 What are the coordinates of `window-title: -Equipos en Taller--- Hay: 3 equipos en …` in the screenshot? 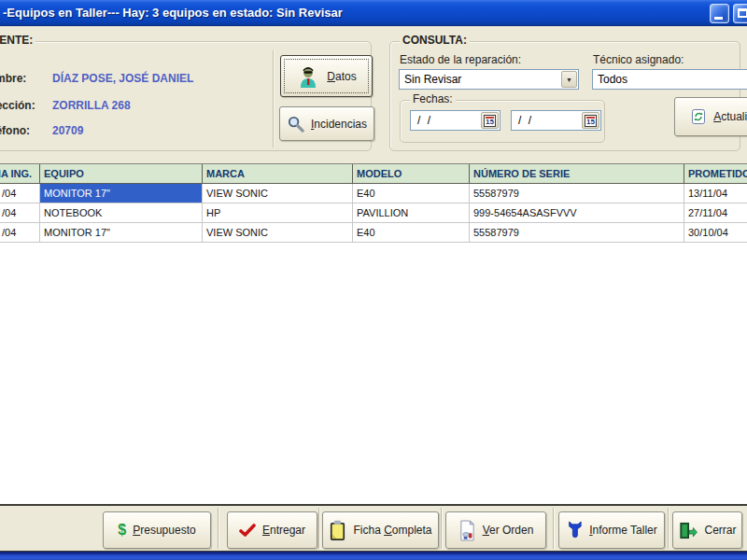 It's located at (173, 13).